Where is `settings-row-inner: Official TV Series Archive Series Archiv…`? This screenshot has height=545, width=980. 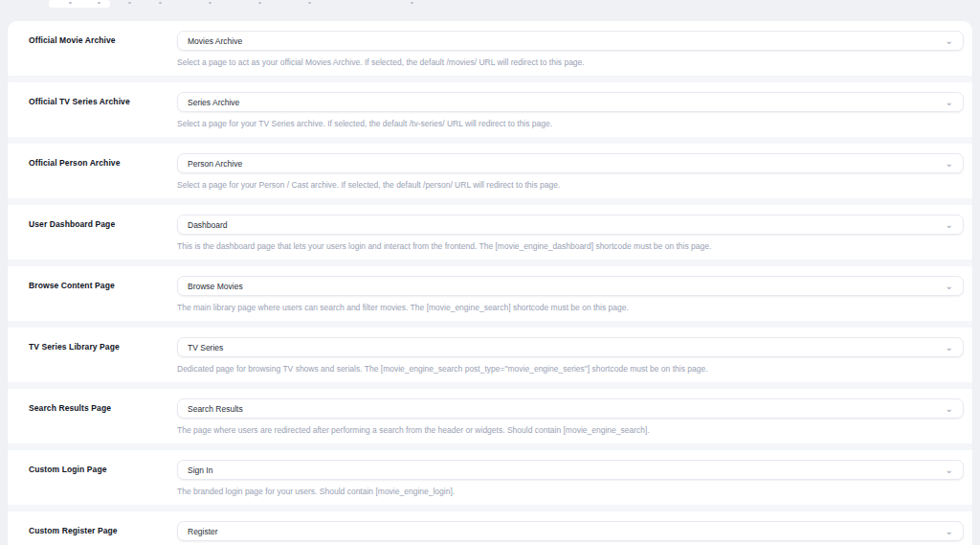
settings-row-inner: Official TV Series Archive Series Archiv… is located at coordinates (490, 109).